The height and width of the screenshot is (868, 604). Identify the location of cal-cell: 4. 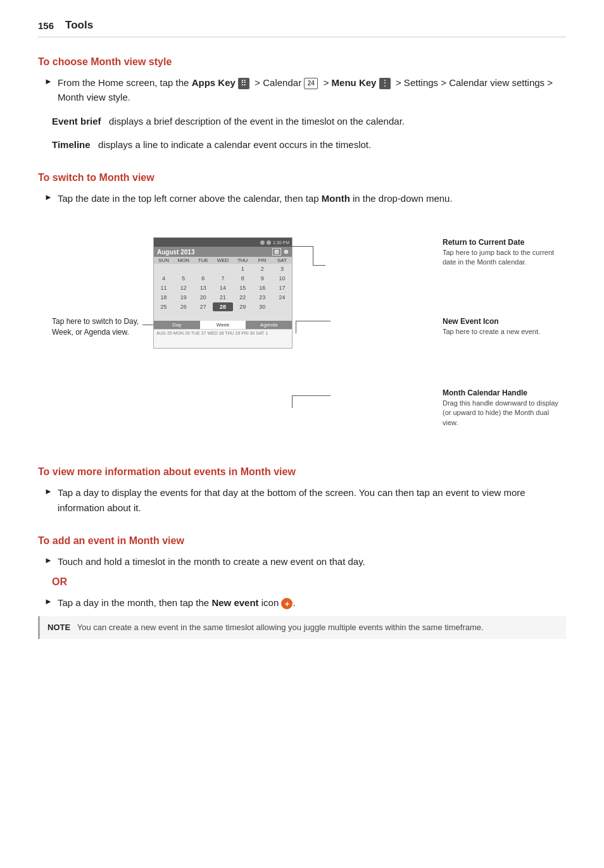
(163, 278).